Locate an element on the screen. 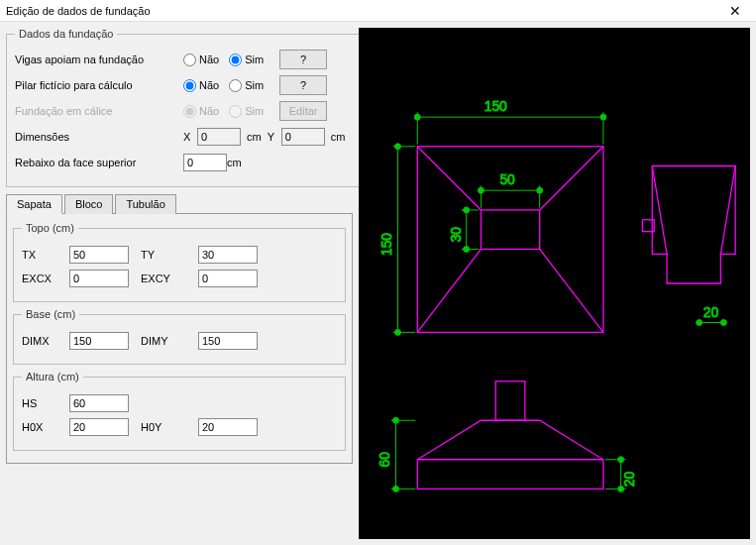 The image size is (756, 545). dim-30: 30 is located at coordinates (456, 235).